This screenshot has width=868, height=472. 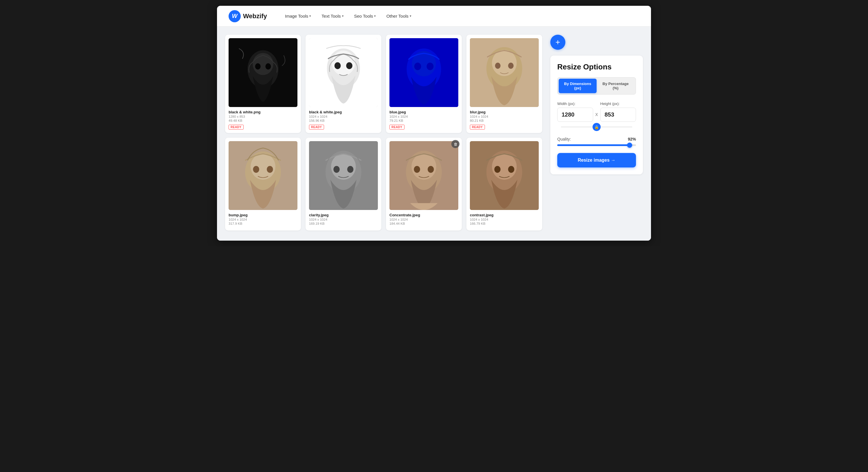 I want to click on width-input, so click(x=575, y=115).